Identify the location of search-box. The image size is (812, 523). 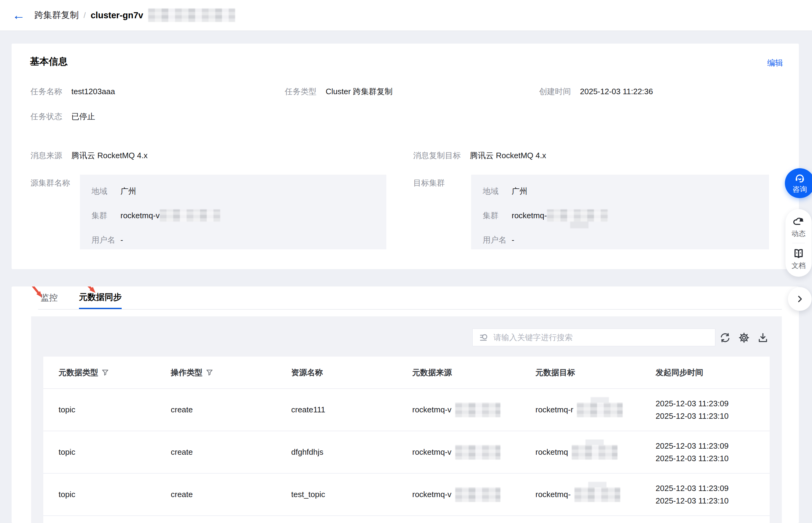
(594, 337).